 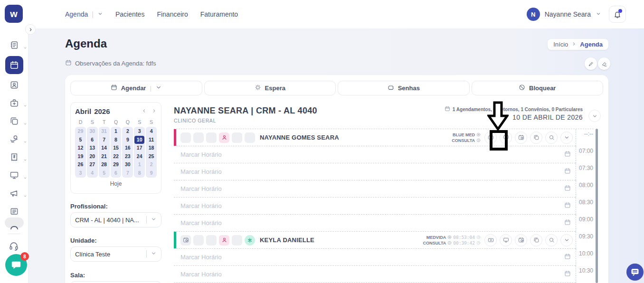 I want to click on calendar-day: 14, so click(x=104, y=148).